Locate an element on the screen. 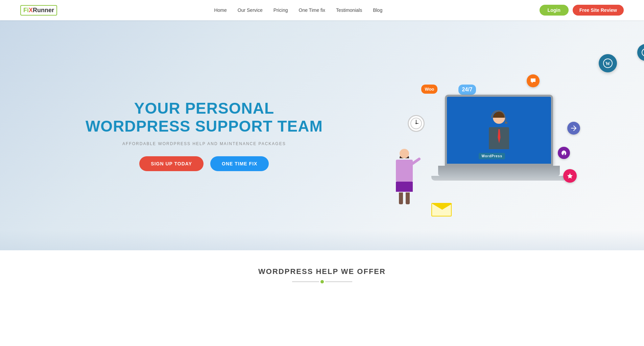 The width and height of the screenshot is (644, 346). clock-icon is located at coordinates (416, 123).